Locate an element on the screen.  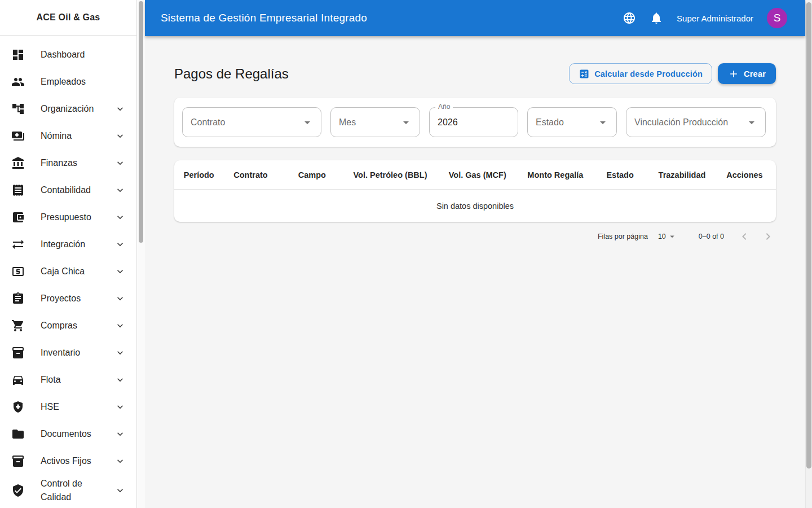
anio-label: Año is located at coordinates (444, 107).